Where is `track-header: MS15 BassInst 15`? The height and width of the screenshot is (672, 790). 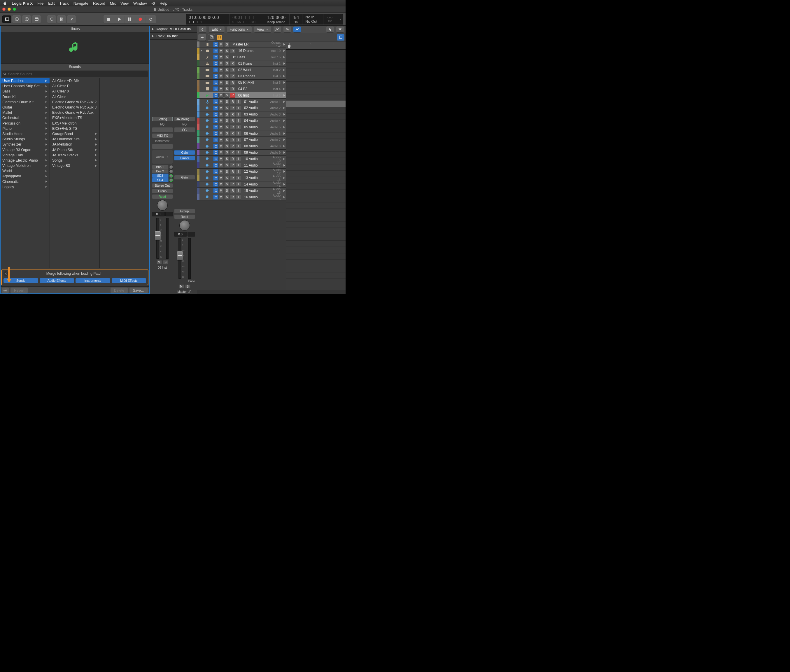
track-header: MS15 BassInst 15 is located at coordinates (241, 57).